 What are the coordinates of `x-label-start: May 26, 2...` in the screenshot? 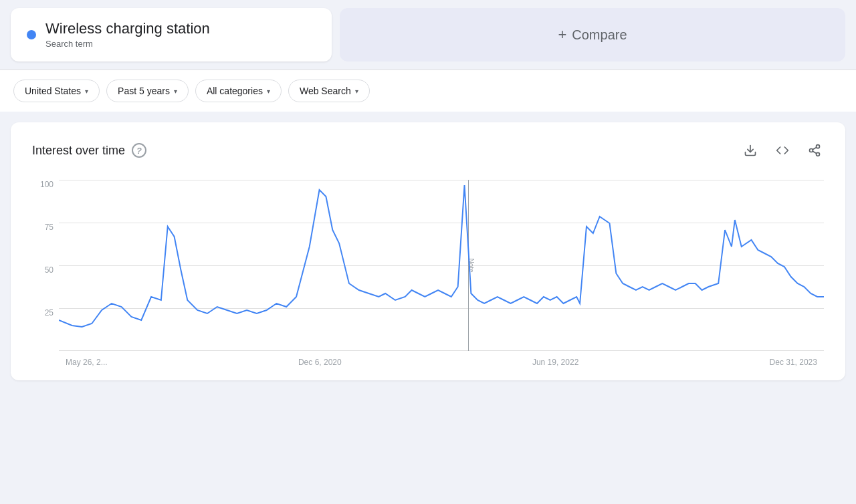 It's located at (87, 362).